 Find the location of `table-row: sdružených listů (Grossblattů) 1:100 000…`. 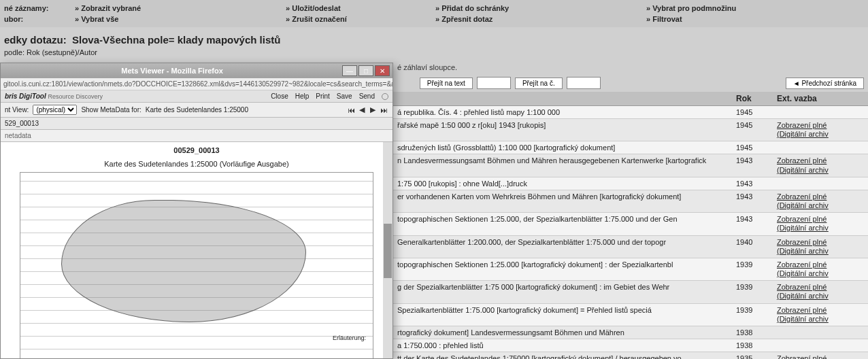

table-row: sdružených listů (Grossblattů) 1:100 000… is located at coordinates (631, 148).